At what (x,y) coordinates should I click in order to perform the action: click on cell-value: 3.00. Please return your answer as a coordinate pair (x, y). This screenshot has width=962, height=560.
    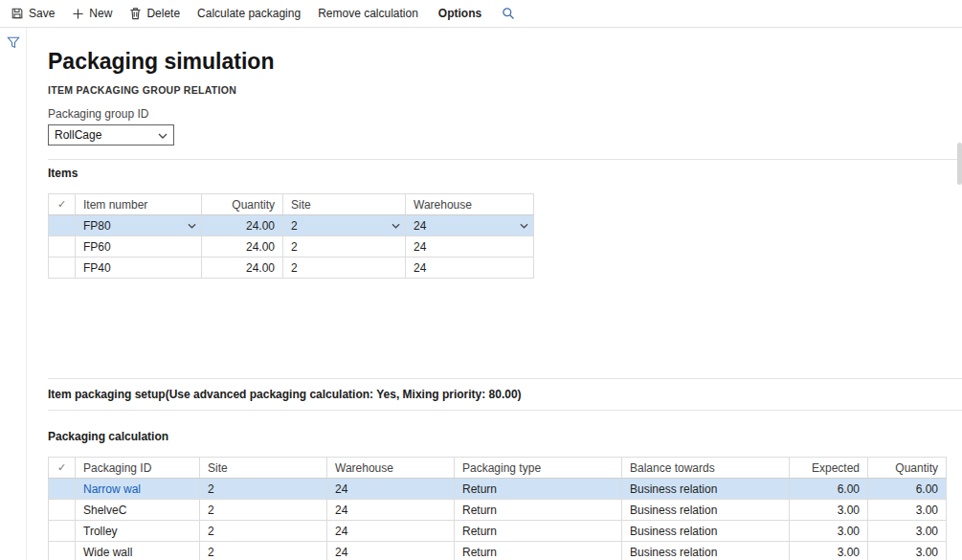
    Looking at the image, I should click on (927, 510).